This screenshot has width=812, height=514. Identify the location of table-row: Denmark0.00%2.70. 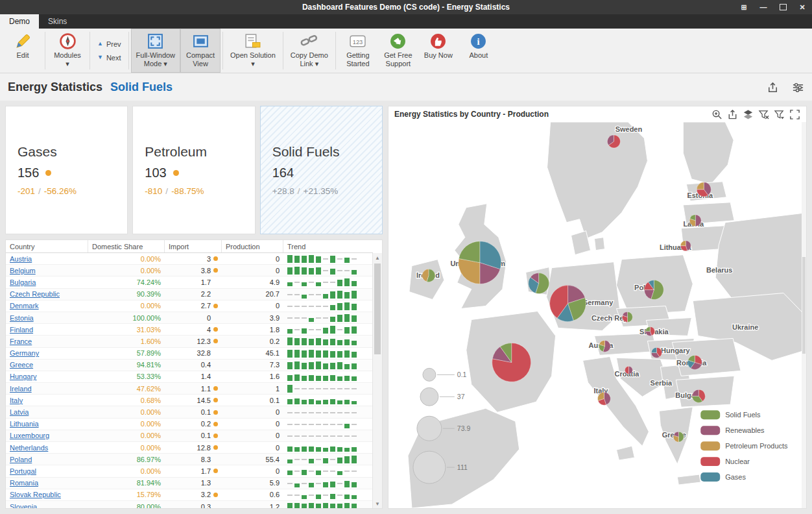
(194, 306).